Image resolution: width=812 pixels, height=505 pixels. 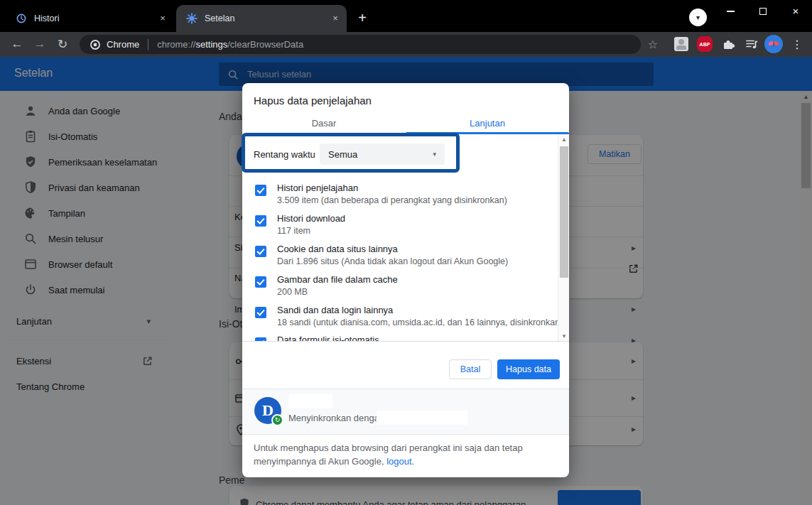 I want to click on clear-data-button: Hapus data, so click(x=529, y=369).